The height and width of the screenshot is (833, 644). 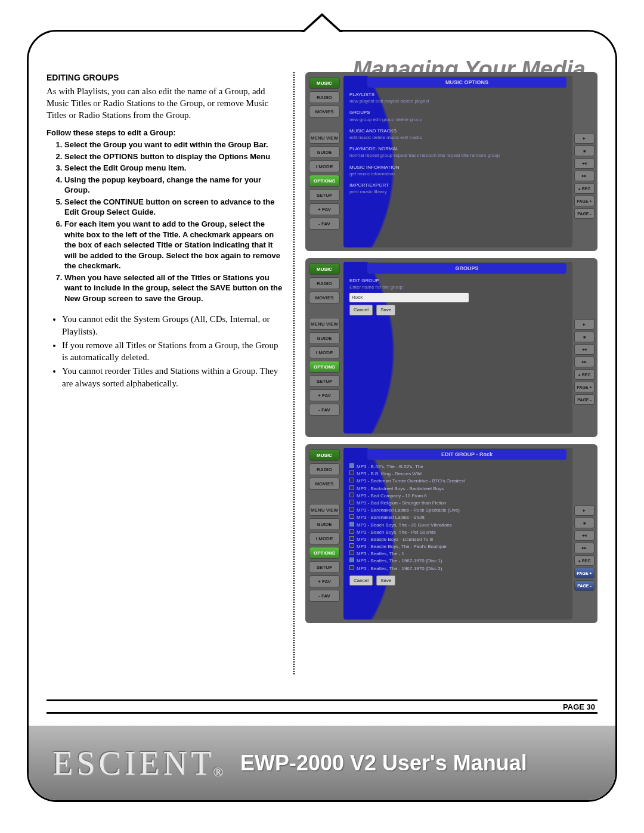 I want to click on track-row: MP3 - Beastie Boys, The - Paul's Boutiqu…, so click(x=458, y=546).